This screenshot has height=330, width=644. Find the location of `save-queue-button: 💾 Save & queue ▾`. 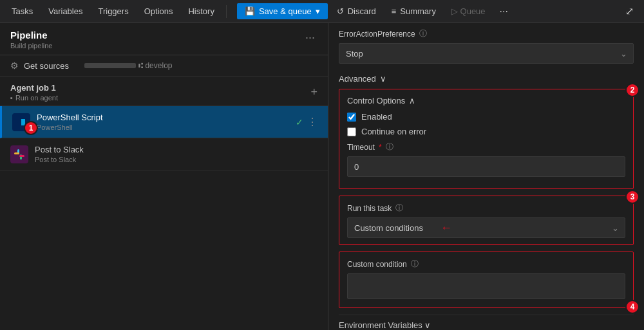

save-queue-button: 💾 Save & queue ▾ is located at coordinates (282, 12).